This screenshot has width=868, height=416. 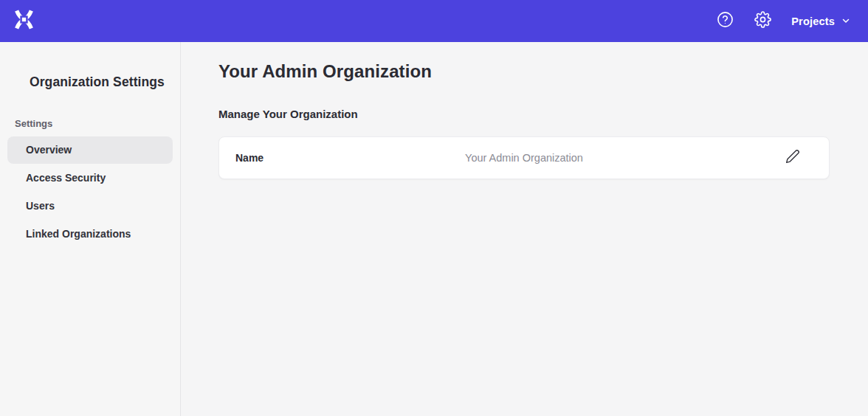 What do you see at coordinates (793, 158) in the screenshot?
I see `pencil-icon` at bounding box center [793, 158].